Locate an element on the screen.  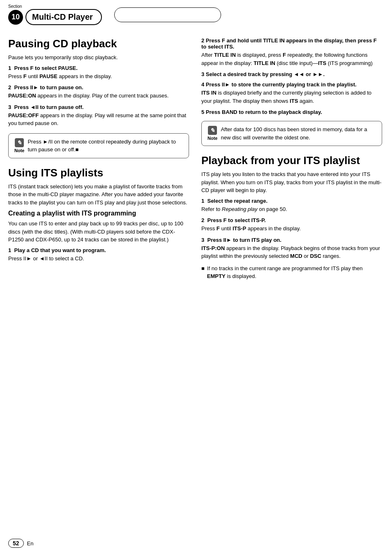
pb-step-2-num: 2 is located at coordinates (204, 220).